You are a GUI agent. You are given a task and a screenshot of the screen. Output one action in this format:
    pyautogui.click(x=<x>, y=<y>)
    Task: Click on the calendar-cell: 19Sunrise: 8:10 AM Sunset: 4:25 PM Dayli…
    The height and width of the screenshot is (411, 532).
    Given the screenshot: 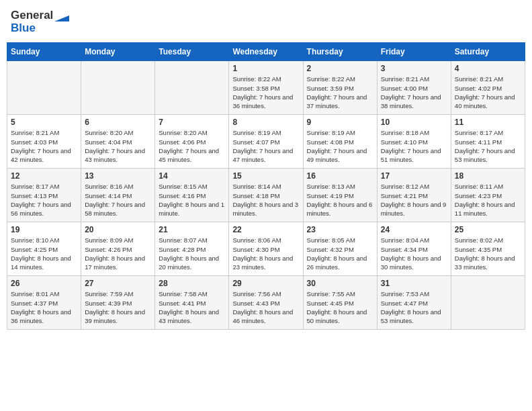 What is the action you would take?
    pyautogui.click(x=44, y=249)
    